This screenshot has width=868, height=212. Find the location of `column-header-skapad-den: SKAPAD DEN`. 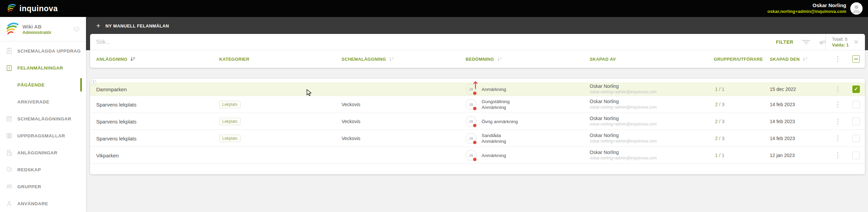

column-header-skapad-den: SKAPAD DEN is located at coordinates (788, 59).